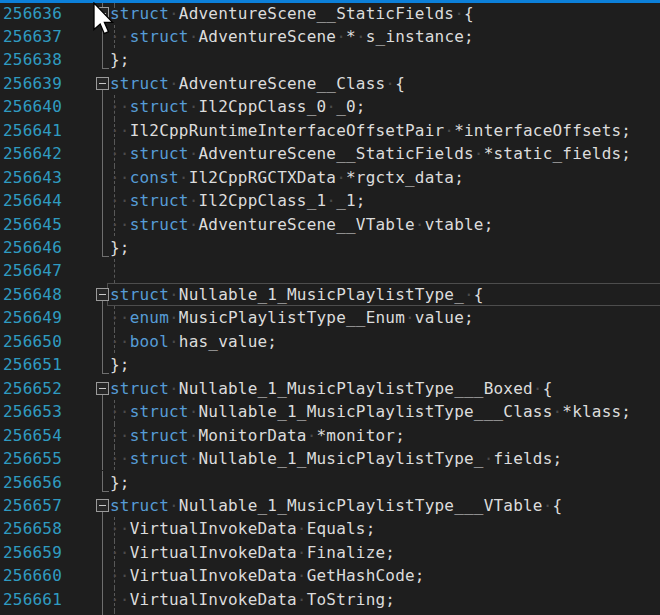 The image size is (660, 615). I want to click on mouse-cursor-icon, so click(104, 19).